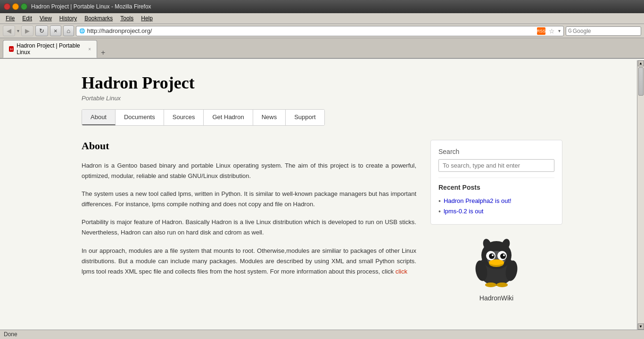  What do you see at coordinates (27, 18) in the screenshot?
I see `menu-edit: Edit` at bounding box center [27, 18].